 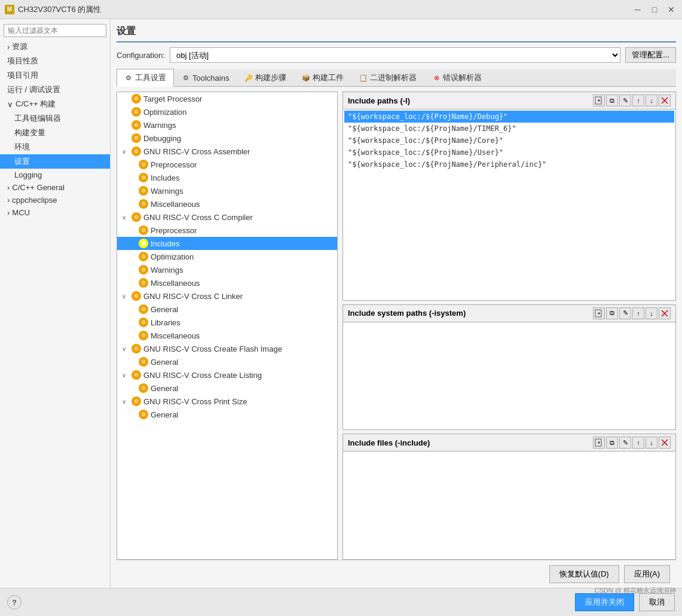 I want to click on sidebar-label-logging: Logging, so click(x=28, y=175).